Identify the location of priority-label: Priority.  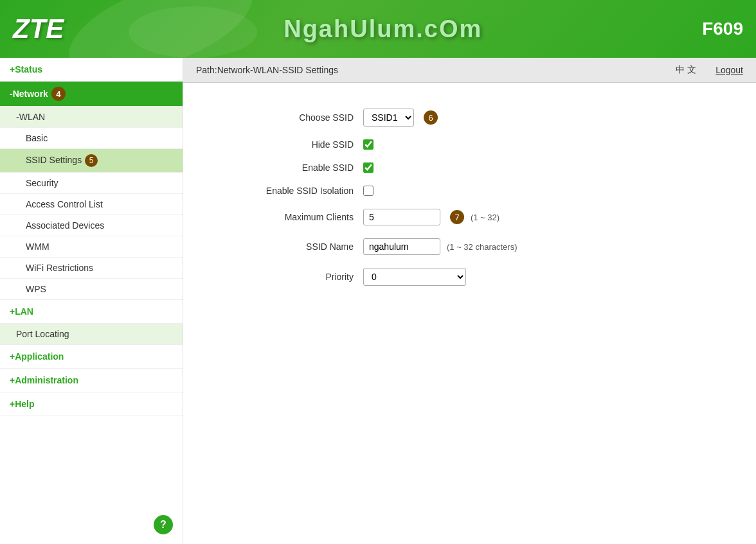
(292, 277).